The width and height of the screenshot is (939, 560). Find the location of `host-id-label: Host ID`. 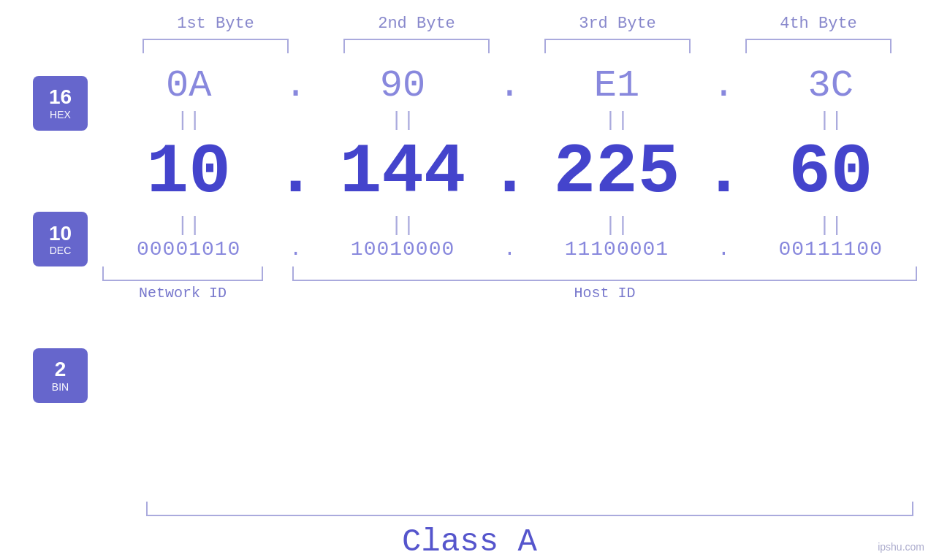

host-id-label: Host ID is located at coordinates (605, 294).